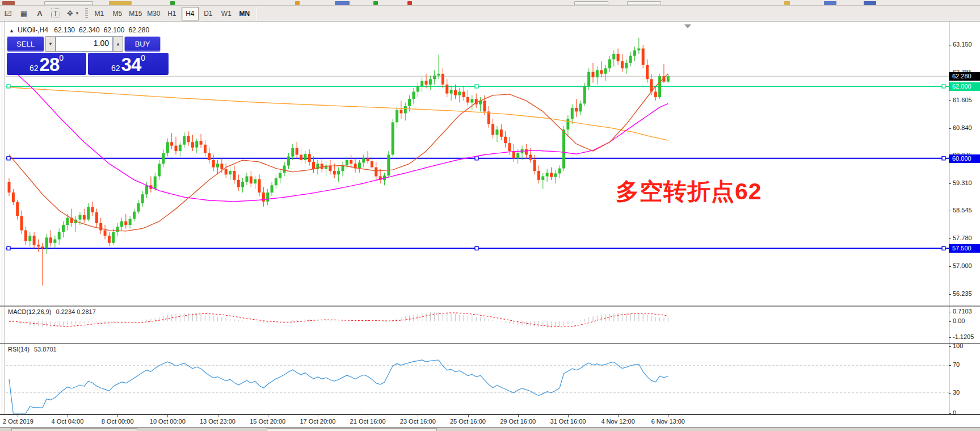  I want to click on expert-advisors-glyph: 🗠, so click(8, 14).